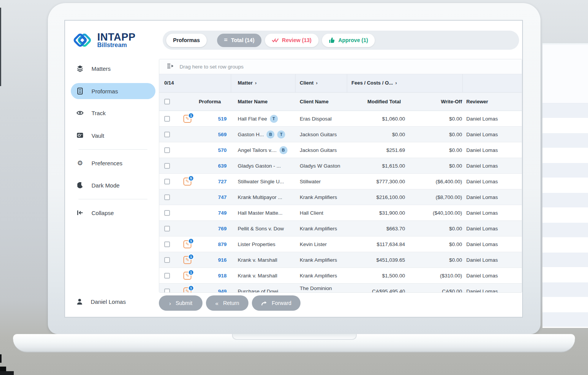  I want to click on sidebar-item-preferences: ⚙ Preferences, so click(112, 163).